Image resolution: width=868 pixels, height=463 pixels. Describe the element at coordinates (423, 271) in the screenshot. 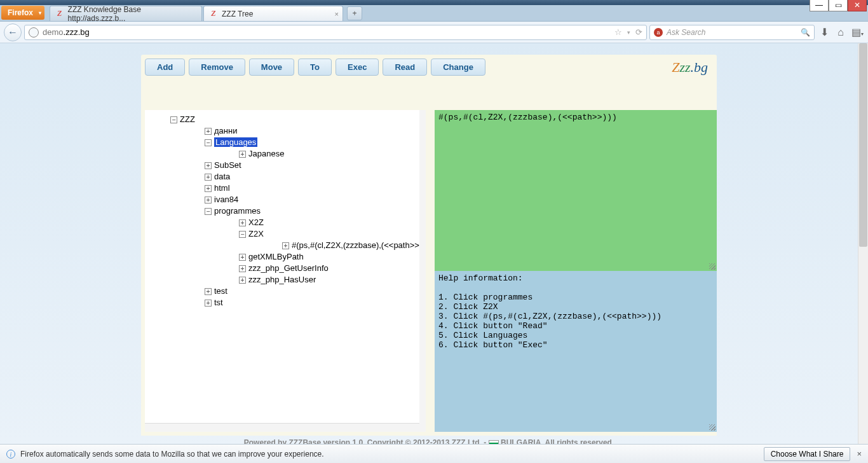

I see `tree-v-scrollbar` at that location.